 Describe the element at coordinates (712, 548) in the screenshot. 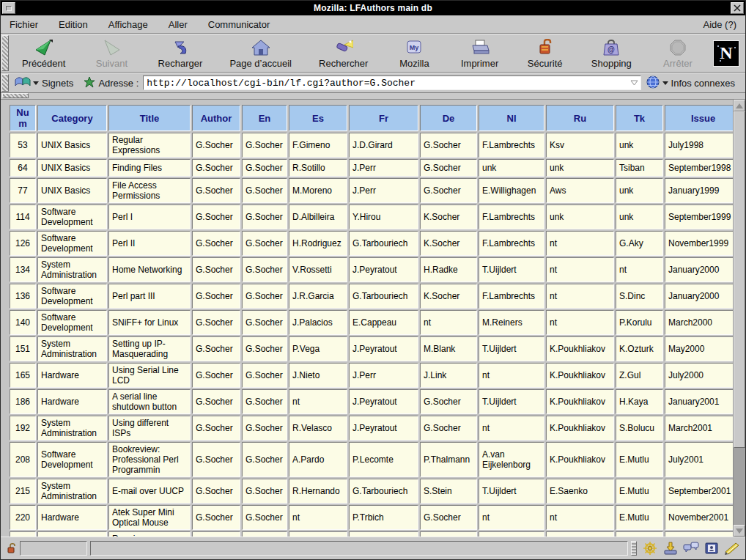

I see `address-book-icon` at that location.